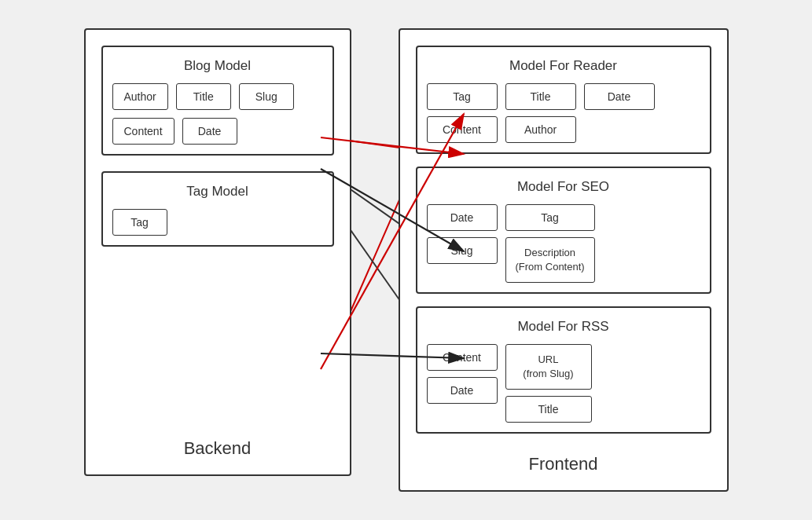  I want to click on seo-field-date: Date, so click(462, 218).